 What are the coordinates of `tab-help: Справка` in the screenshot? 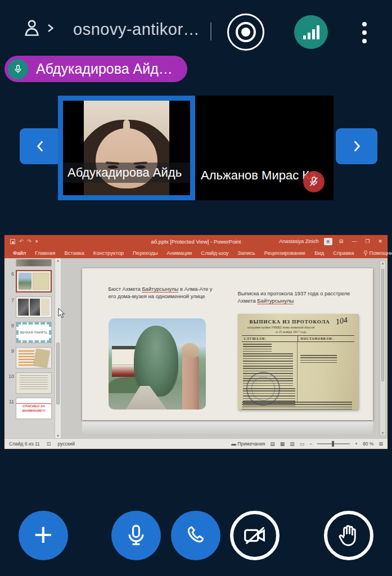 It's located at (343, 253).